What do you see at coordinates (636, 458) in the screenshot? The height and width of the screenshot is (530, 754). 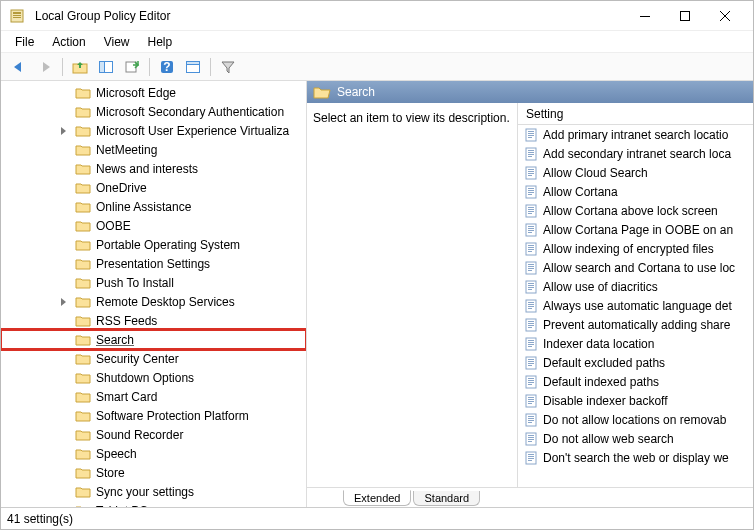 I see `setting-item: Don't search the web or display we` at bounding box center [636, 458].